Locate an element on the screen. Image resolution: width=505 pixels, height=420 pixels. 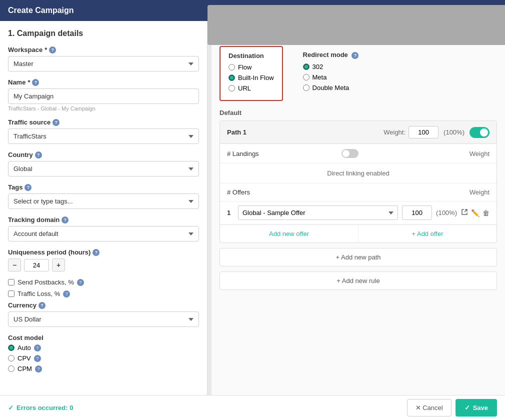
redirect-302-row: 302 is located at coordinates (331, 67).